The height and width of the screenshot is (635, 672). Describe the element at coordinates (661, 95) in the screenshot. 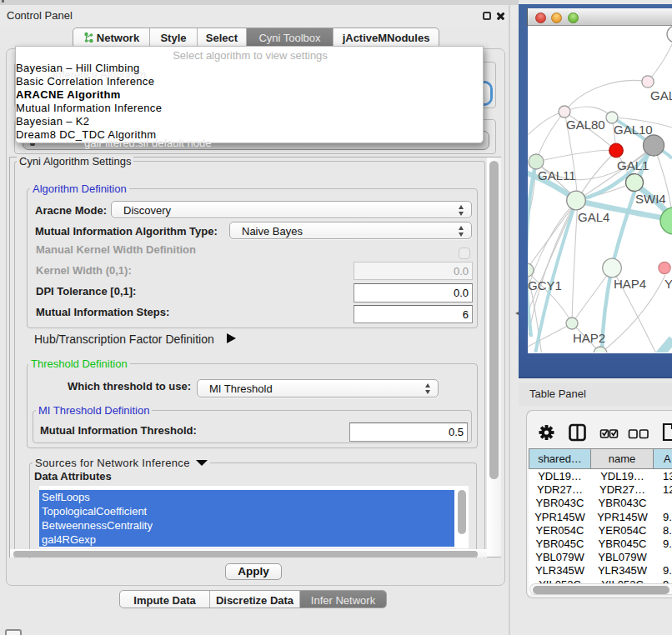

I see `svg-text: GAL` at that location.